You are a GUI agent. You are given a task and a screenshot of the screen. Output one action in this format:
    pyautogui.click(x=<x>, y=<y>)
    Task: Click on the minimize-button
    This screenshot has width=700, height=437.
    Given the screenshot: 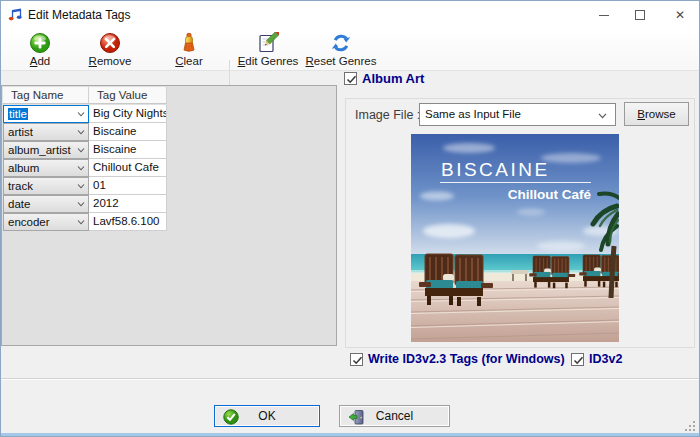 What is the action you would take?
    pyautogui.click(x=604, y=15)
    